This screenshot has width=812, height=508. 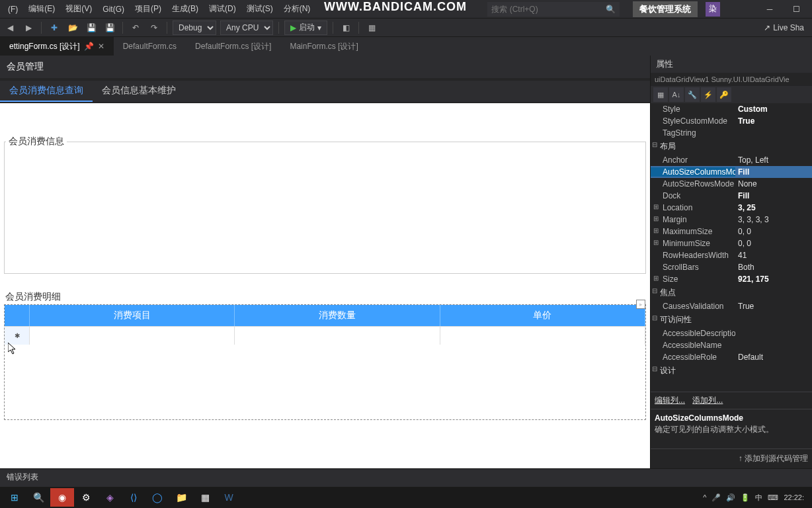 I want to click on live-share-button: ↗ Live Sha, so click(x=784, y=28).